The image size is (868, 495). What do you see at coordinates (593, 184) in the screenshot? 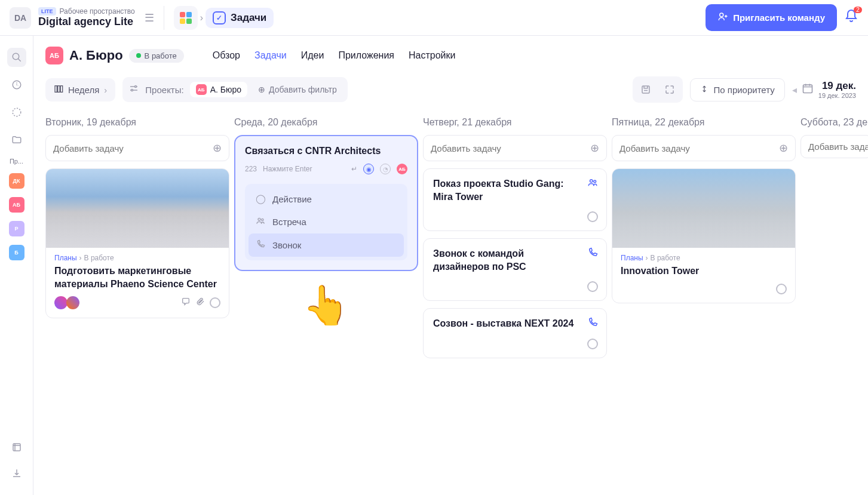
I see `people-icon` at bounding box center [593, 184].